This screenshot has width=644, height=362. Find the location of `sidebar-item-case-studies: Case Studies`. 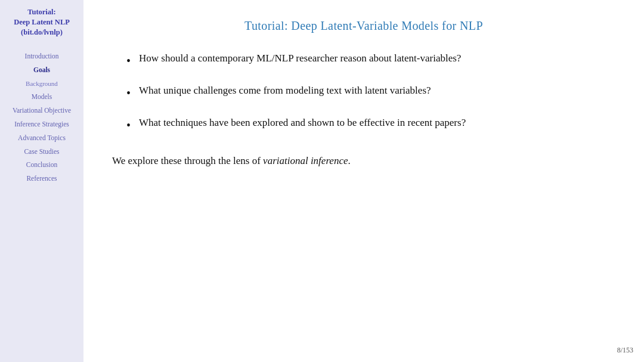

sidebar-item-case-studies: Case Studies is located at coordinates (42, 151).